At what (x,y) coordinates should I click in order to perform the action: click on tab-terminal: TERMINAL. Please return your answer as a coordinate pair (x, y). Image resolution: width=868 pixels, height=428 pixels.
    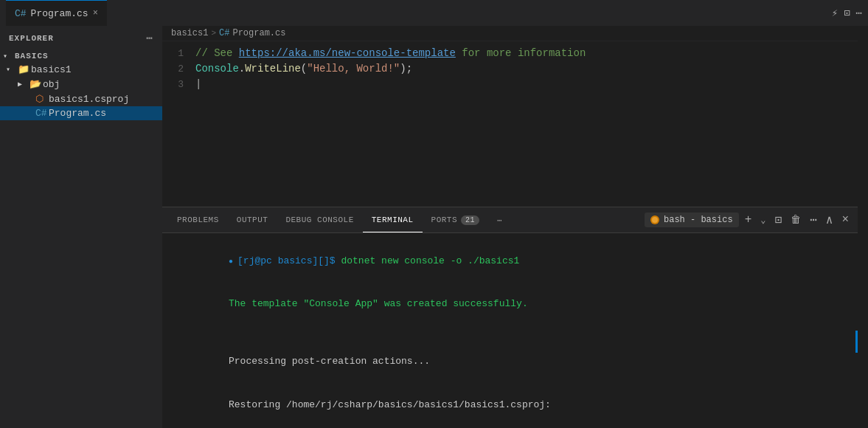
    Looking at the image, I should click on (392, 220).